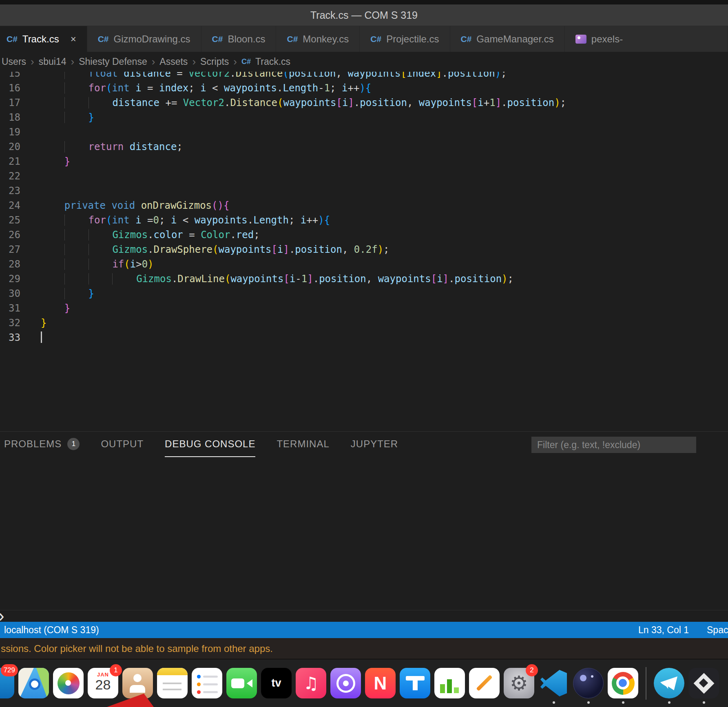 The width and height of the screenshot is (728, 707). Describe the element at coordinates (614, 445) in the screenshot. I see `filter-input` at that location.